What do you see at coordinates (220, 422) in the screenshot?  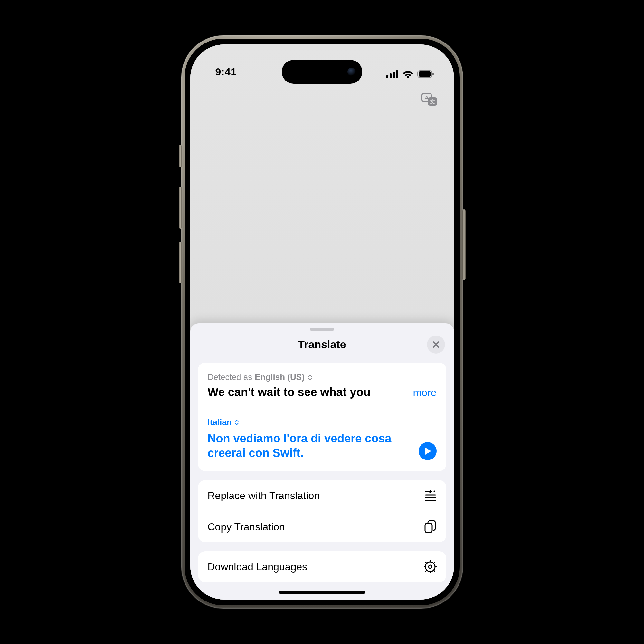 I see `target-language-label: Italian` at bounding box center [220, 422].